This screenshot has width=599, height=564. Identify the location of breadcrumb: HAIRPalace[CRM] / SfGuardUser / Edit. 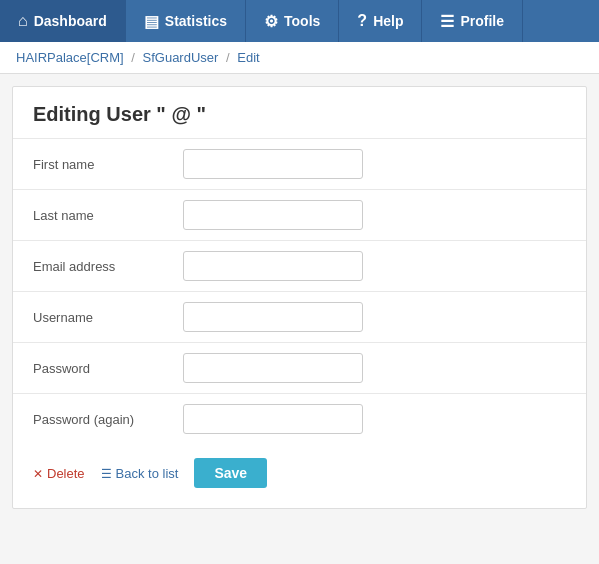
(300, 58).